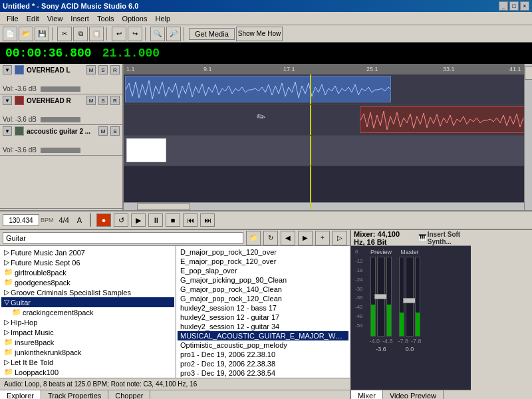 The height and width of the screenshot is (399, 532). Describe the element at coordinates (88, 273) in the screenshot. I see `tree-item-girltrouble: 📁 girltrouble8pack` at that location.